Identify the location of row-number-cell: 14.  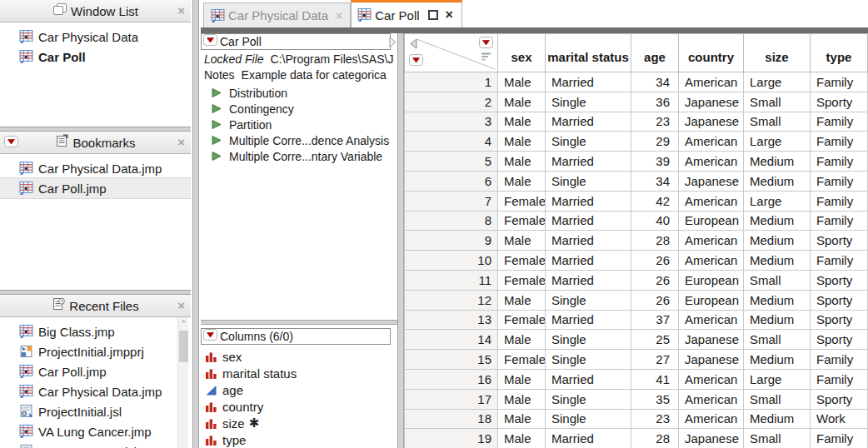
(451, 340).